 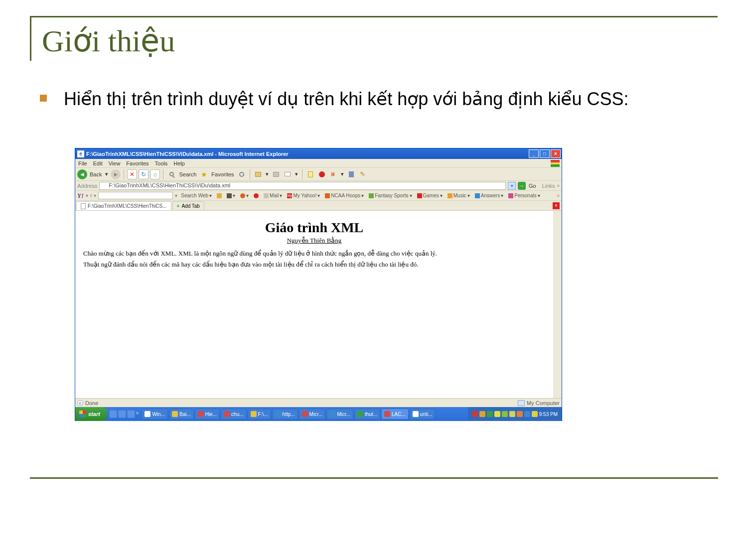 What do you see at coordinates (83, 206) in the screenshot?
I see `page-icon` at bounding box center [83, 206].